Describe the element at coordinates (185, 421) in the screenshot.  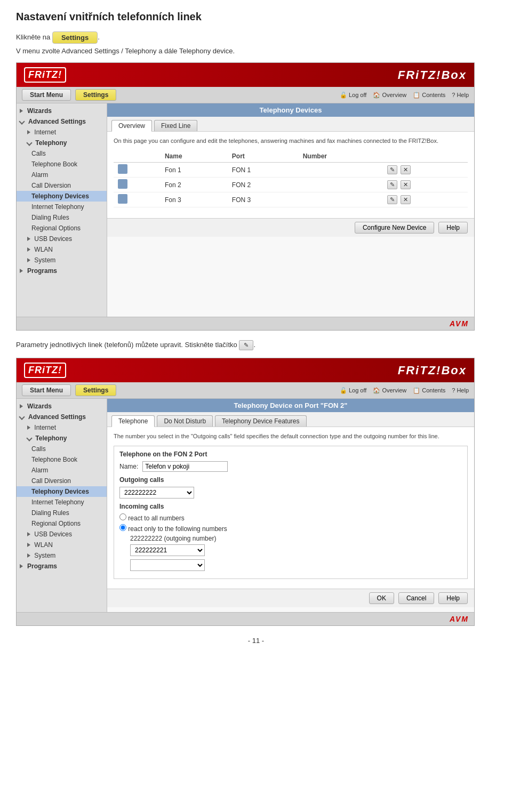
I see `tab-donotdisturb-2: Do Not Disturb` at that location.